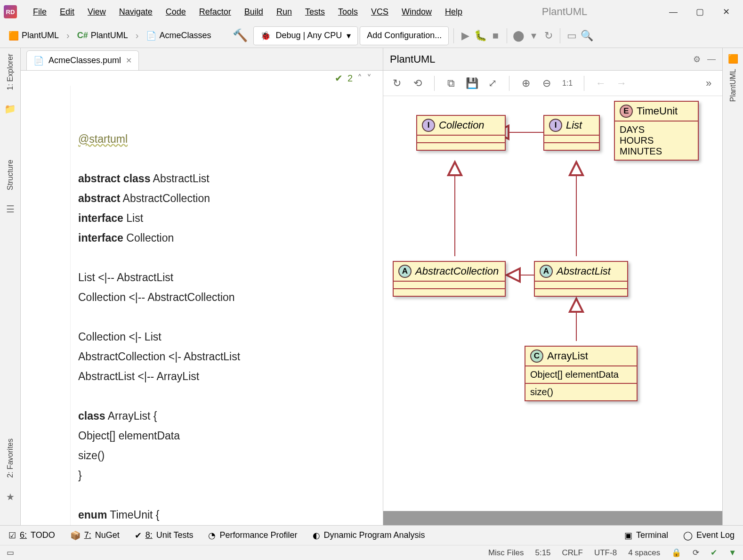  I want to click on zoom-in-icon: ⊕, so click(526, 83).